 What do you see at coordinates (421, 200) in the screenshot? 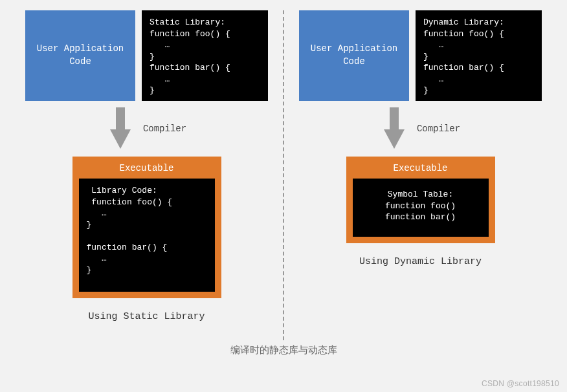
I see `executable-box-right: Executable Symbol Table: function foo() …` at bounding box center [421, 200].